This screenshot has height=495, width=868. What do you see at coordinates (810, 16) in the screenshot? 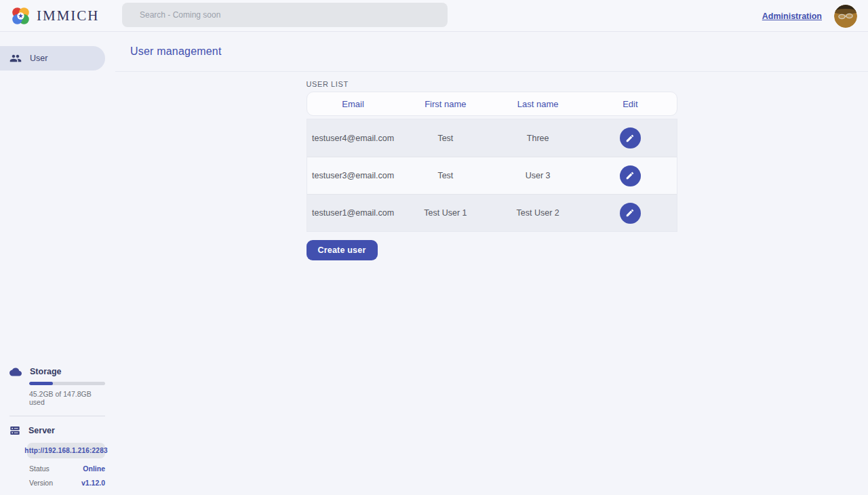
I see `navbar-right: Administration` at bounding box center [810, 16].